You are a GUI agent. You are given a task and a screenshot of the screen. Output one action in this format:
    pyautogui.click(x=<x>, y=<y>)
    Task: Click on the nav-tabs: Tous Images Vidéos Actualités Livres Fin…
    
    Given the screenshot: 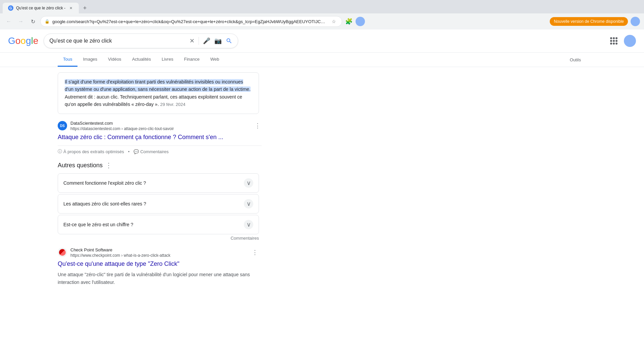 What is the action you would take?
    pyautogui.click(x=322, y=60)
    